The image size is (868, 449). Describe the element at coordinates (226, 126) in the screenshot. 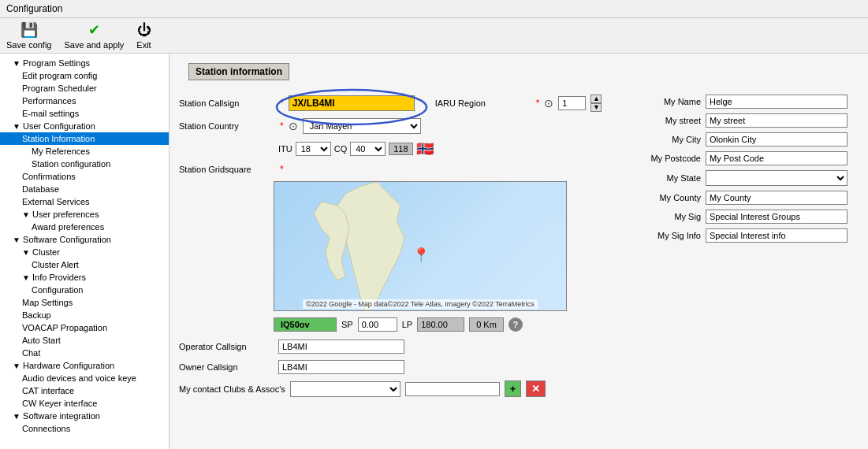

I see `country-label: Station Country` at that location.